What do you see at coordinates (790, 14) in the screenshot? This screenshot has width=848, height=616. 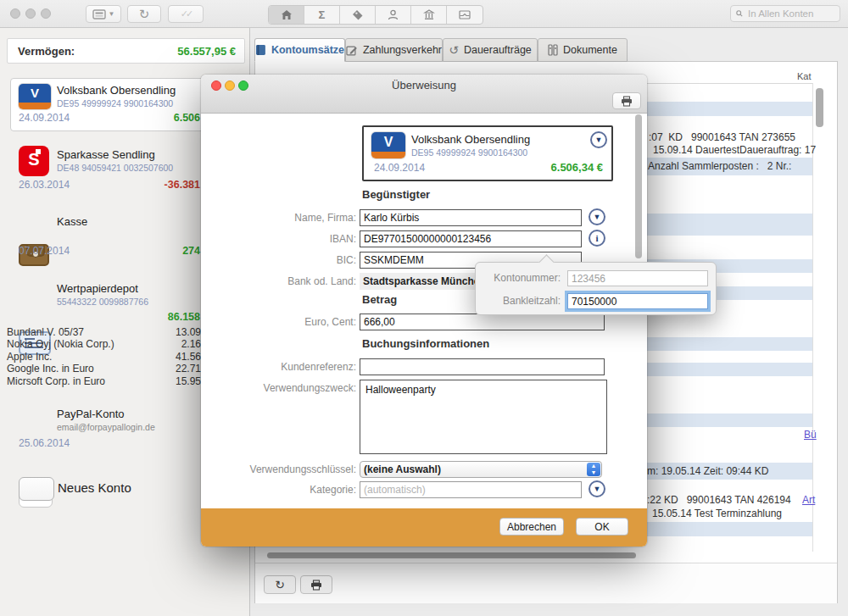 I see `search-input` at bounding box center [790, 14].